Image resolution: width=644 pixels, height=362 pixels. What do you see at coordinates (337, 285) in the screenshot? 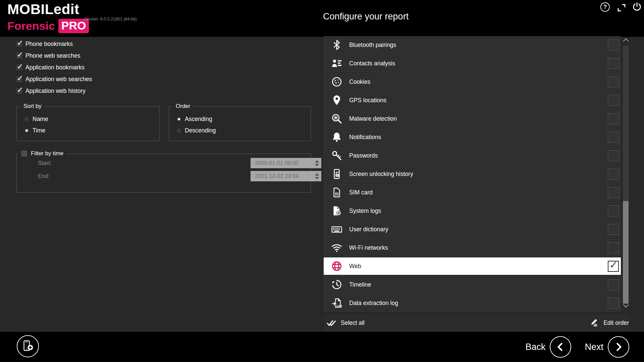
I see `timeline-icon` at bounding box center [337, 285].